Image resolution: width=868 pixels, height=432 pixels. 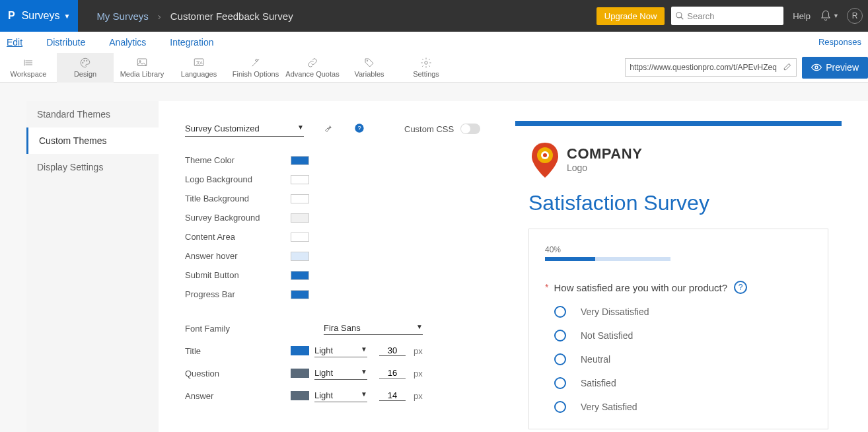 What do you see at coordinates (142, 67) in the screenshot?
I see `tool-media-library: Media Library` at bounding box center [142, 67].